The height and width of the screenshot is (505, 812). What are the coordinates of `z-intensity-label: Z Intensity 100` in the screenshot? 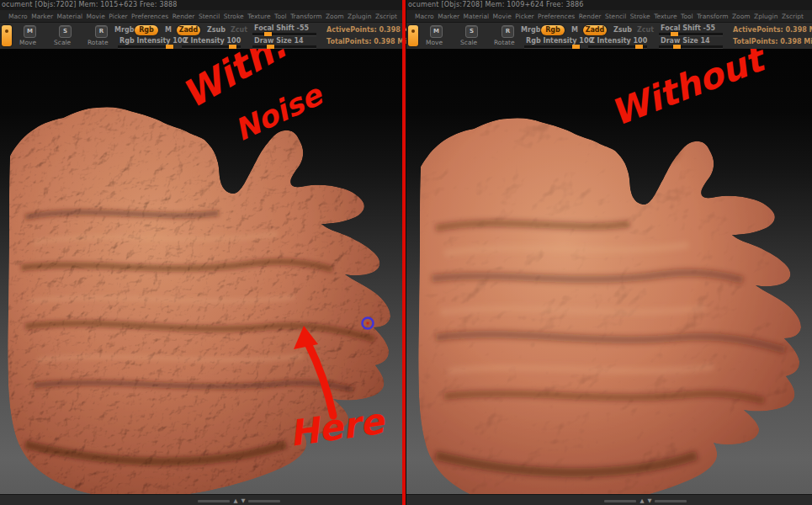 It's located at (618, 40).